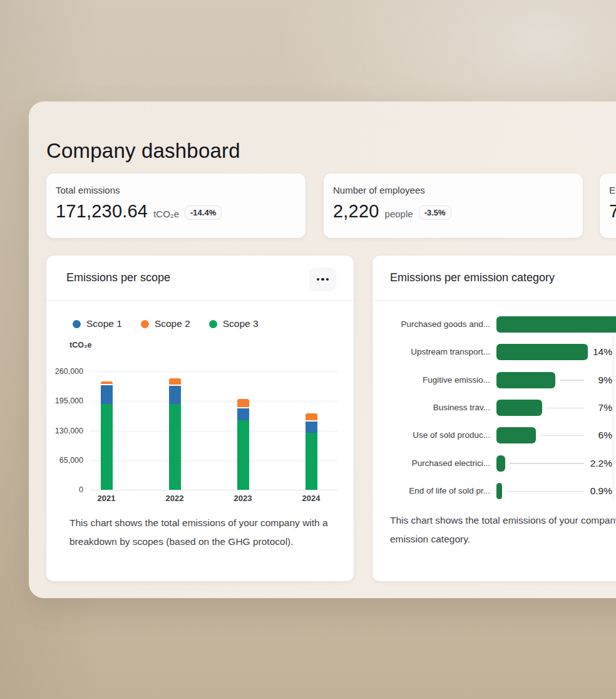 This screenshot has width=616, height=699. I want to click on kpi-value: 7, so click(612, 212).